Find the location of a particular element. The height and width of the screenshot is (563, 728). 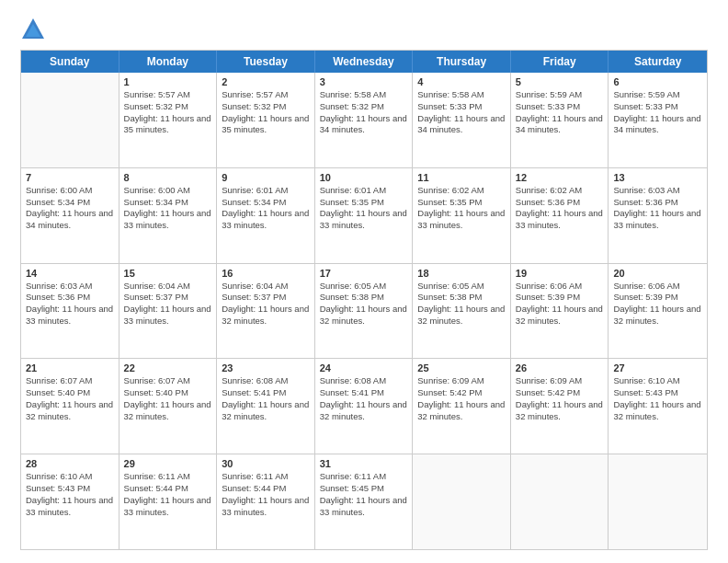

day-number: 31 is located at coordinates (364, 464).